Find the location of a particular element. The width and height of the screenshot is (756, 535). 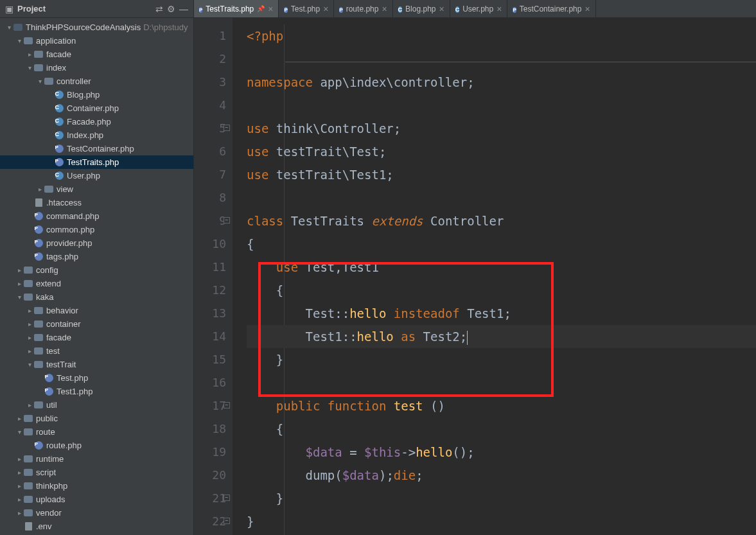

line-number: 17− is located at coordinates (210, 406).